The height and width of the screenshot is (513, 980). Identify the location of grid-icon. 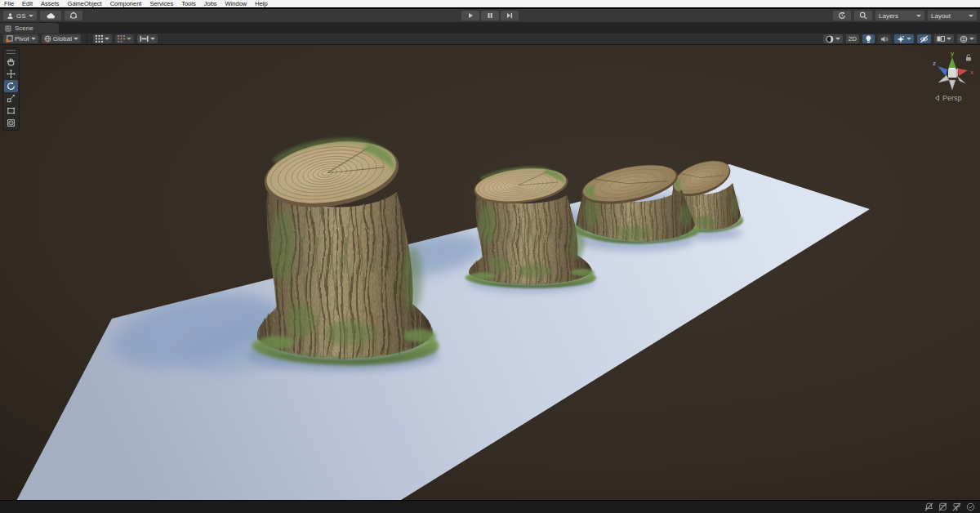
(8, 29).